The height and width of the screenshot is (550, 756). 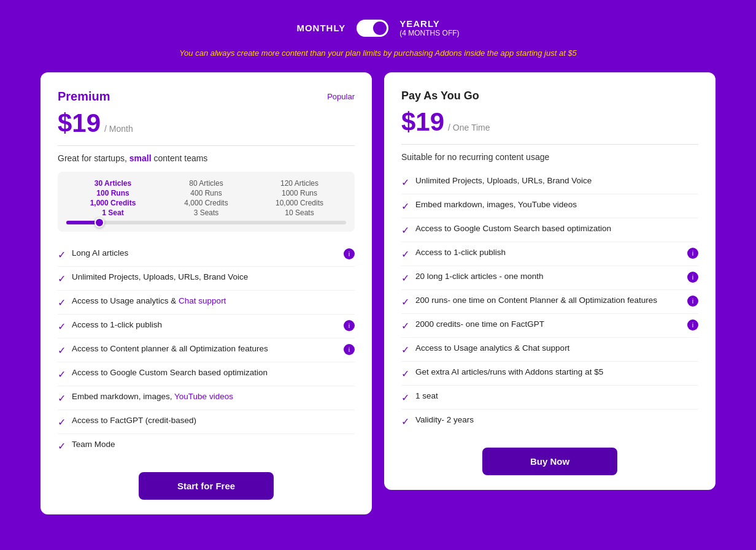 What do you see at coordinates (441, 96) in the screenshot?
I see `payg-plan-name: Pay As You Go` at bounding box center [441, 96].